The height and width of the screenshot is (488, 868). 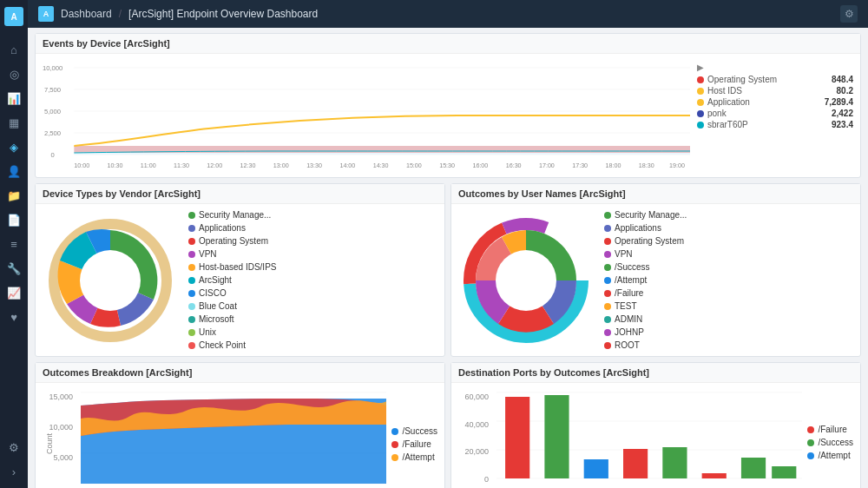 What do you see at coordinates (240, 425) in the screenshot?
I see `outcomes-breakdown-panel: Outcomes Breakdown [ArcSight] 15,000 10,…` at bounding box center [240, 425].